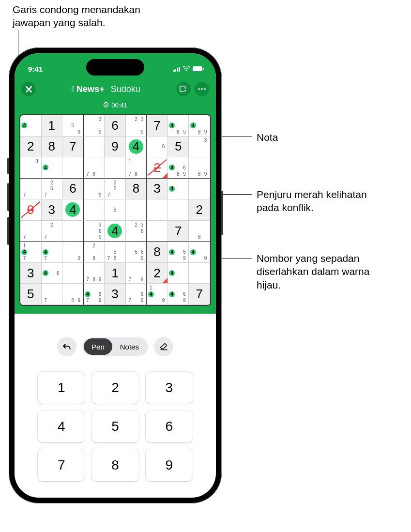  What do you see at coordinates (199, 210) in the screenshot?
I see `cell-r4-c8: 2` at bounding box center [199, 210].